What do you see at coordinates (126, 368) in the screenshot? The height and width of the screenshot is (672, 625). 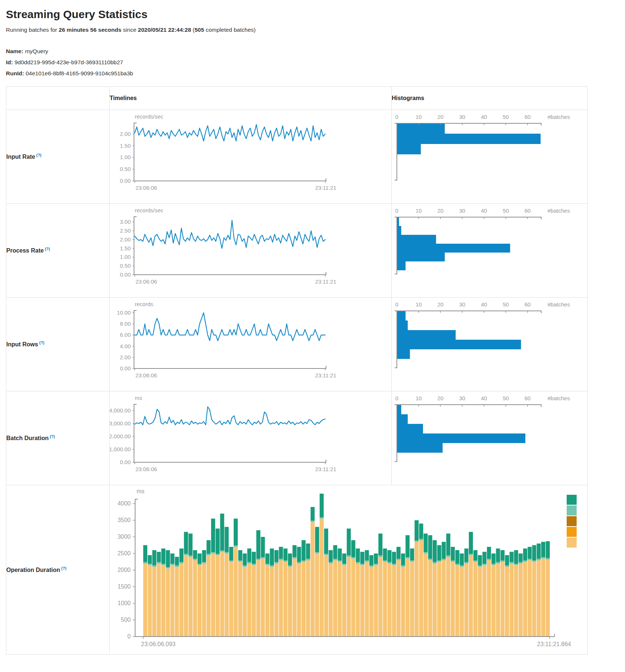 I see `svg-text: 0.00` at bounding box center [126, 368].